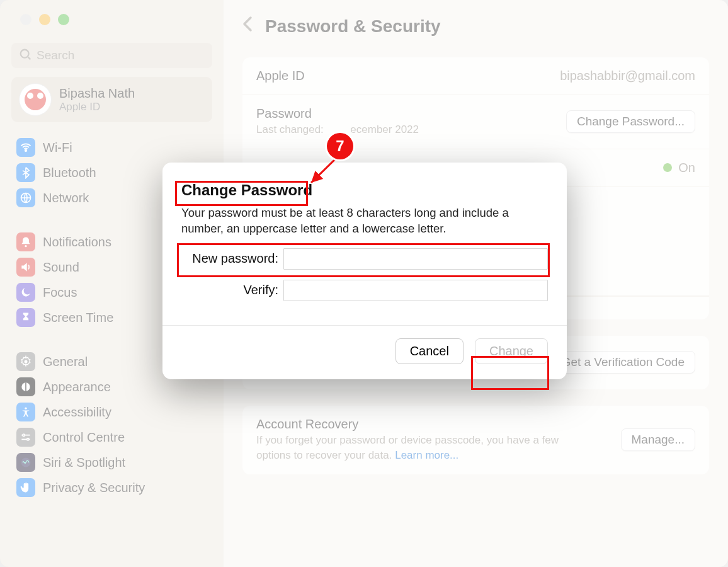 This screenshot has height=567, width=728. What do you see at coordinates (26, 387) in the screenshot?
I see `appearance-icon` at bounding box center [26, 387].